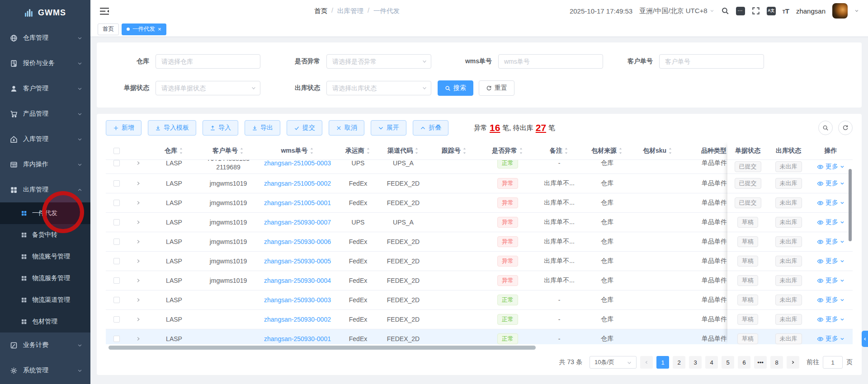 Image resolution: width=868 pixels, height=384 pixels. Describe the element at coordinates (358, 151) in the screenshot. I see `column-header: 承运商` at that location.